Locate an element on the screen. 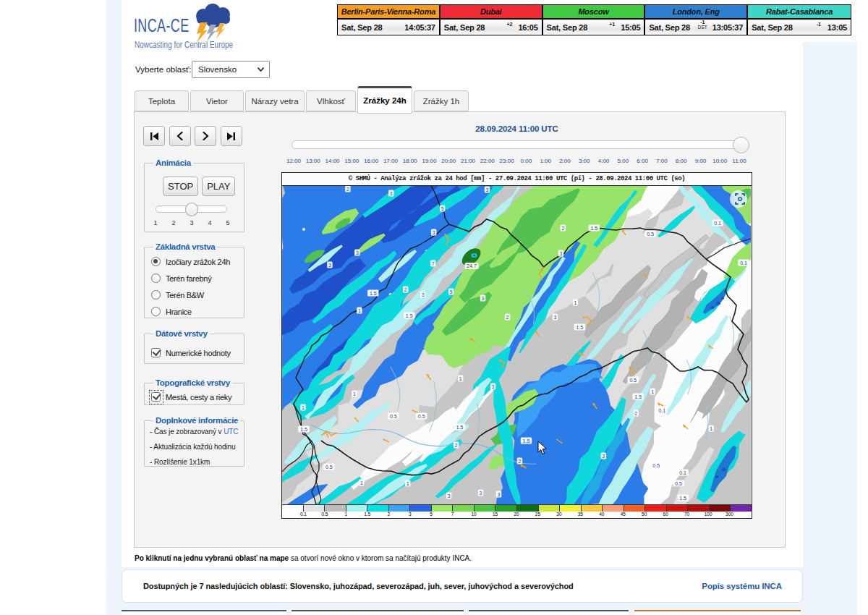  clock-city: Rabat-Casablanca is located at coordinates (799, 12).